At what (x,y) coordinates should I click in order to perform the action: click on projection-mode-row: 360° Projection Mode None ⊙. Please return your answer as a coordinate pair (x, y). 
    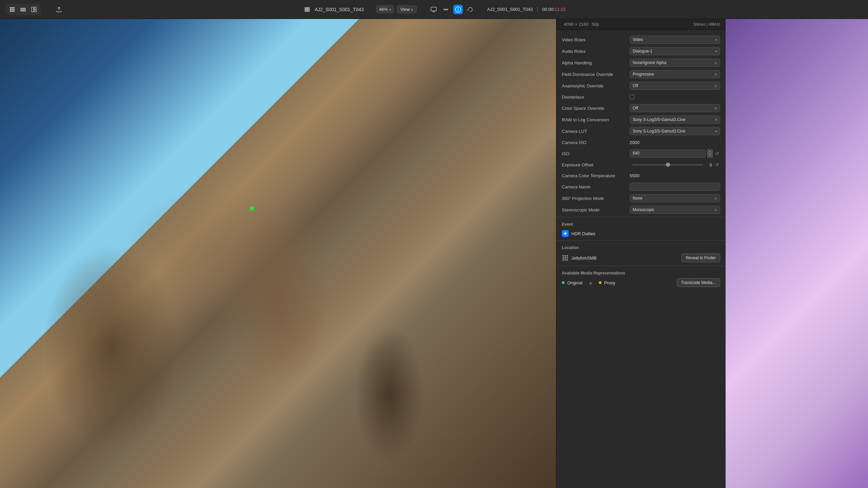
    Looking at the image, I should click on (641, 198).